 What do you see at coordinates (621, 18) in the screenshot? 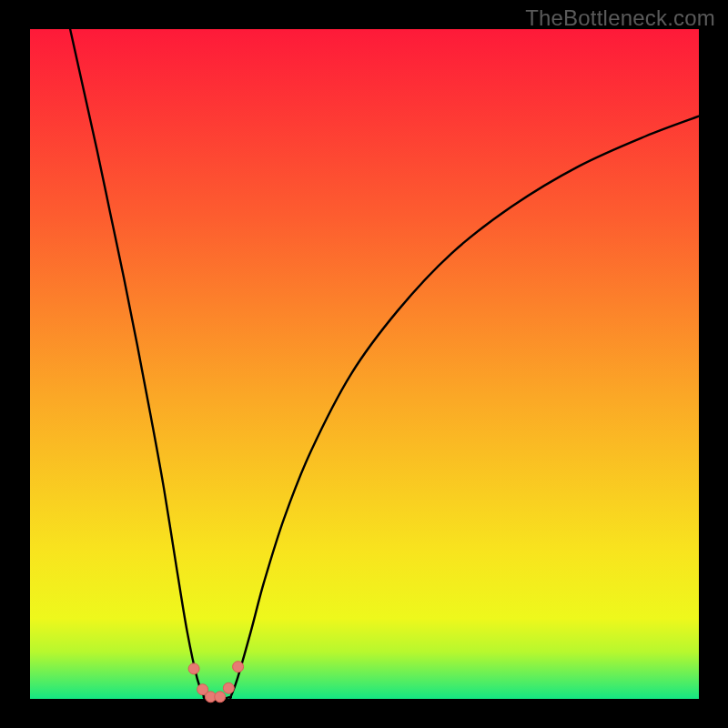
I see `watermark-label: TheBottleneck.com` at bounding box center [621, 18].